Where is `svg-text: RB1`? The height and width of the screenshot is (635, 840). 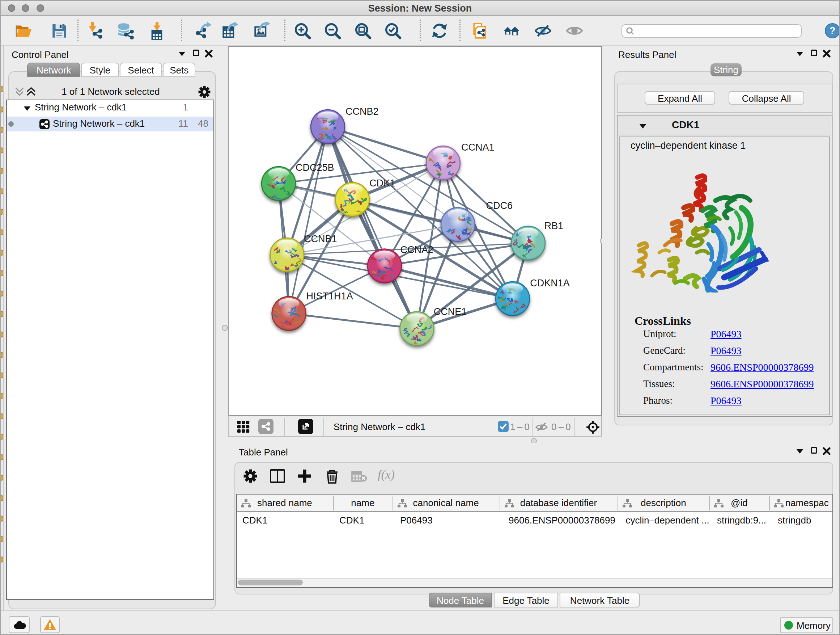
svg-text: RB1 is located at coordinates (554, 226).